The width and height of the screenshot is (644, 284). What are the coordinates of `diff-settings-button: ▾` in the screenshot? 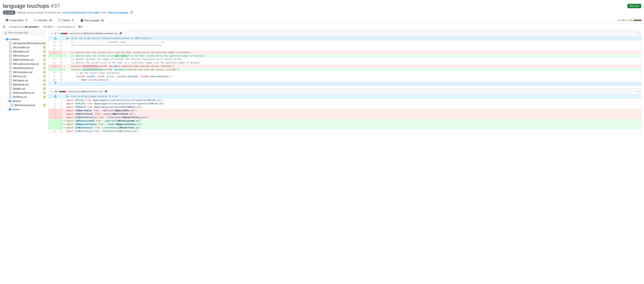 It's located at (80, 27).